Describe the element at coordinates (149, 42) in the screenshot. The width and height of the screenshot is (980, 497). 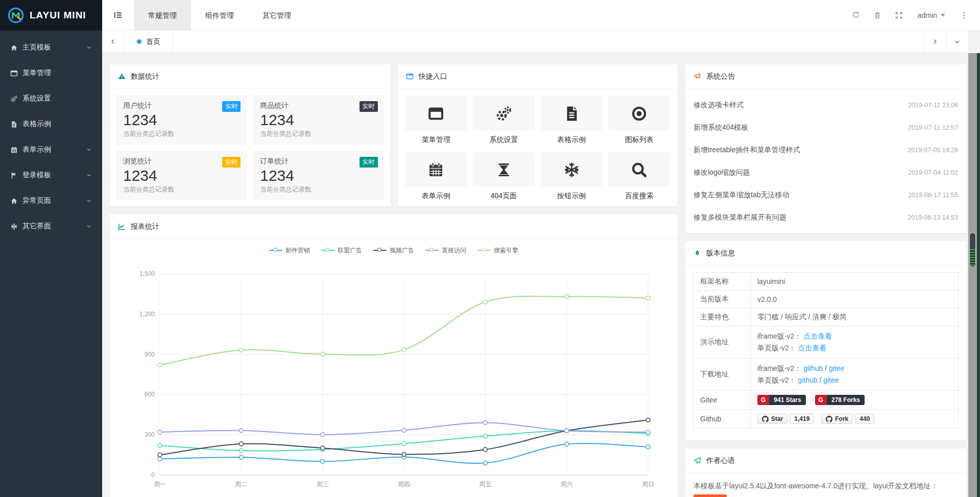
I see `tab-home: 首页` at that location.